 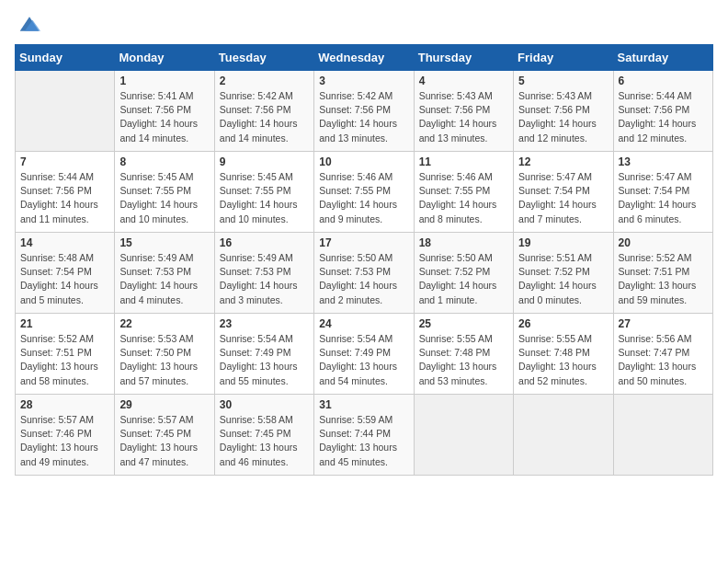 I want to click on calendar-cell: 13Sunrise: 5:47 AM Sunset: 7:54 PM Dayli…, so click(x=663, y=192).